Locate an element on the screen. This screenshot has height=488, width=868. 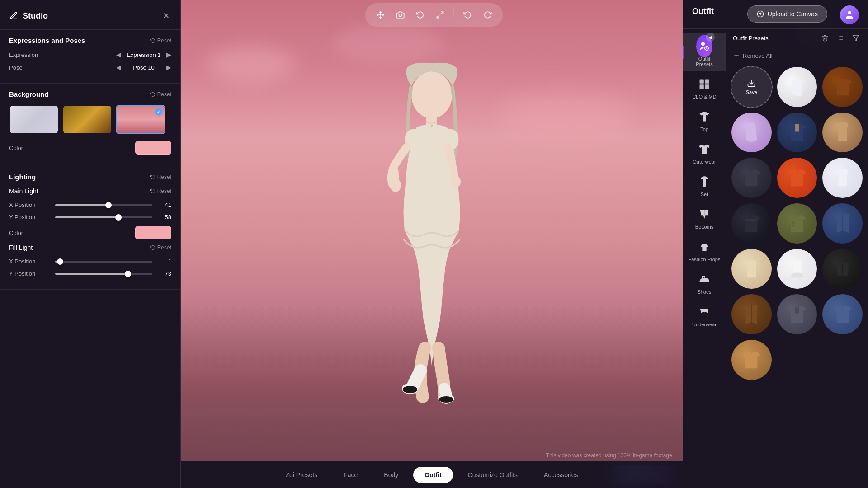
outfit-presets-back: Outfit Presets is located at coordinates (750, 38).